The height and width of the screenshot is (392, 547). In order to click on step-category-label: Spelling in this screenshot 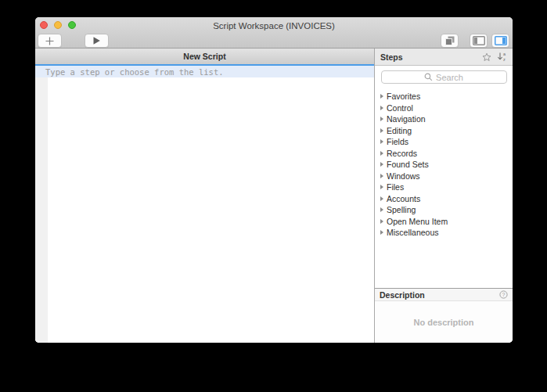, I will do `click(401, 210)`.